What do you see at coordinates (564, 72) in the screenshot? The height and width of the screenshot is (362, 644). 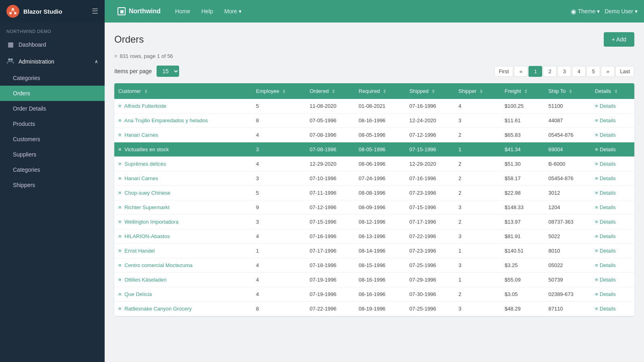 I see `pagination-page-3: 3` at bounding box center [564, 72].